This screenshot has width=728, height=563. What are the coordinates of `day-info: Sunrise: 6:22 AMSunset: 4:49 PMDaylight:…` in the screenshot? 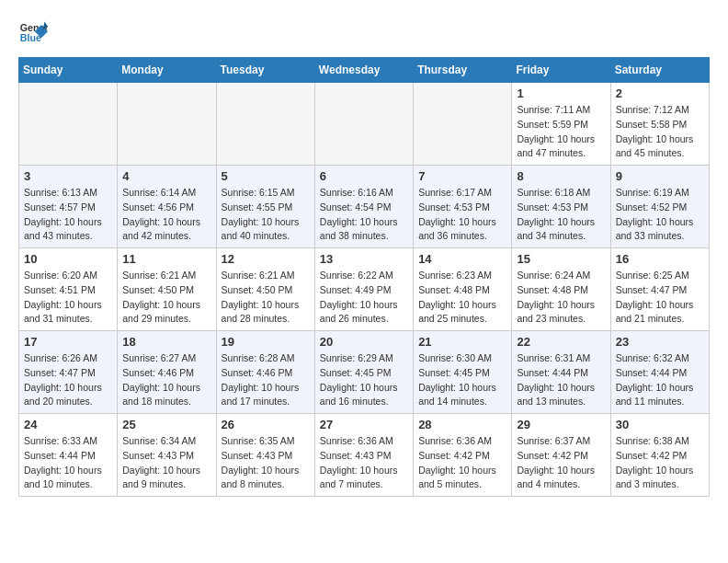 It's located at (364, 298).